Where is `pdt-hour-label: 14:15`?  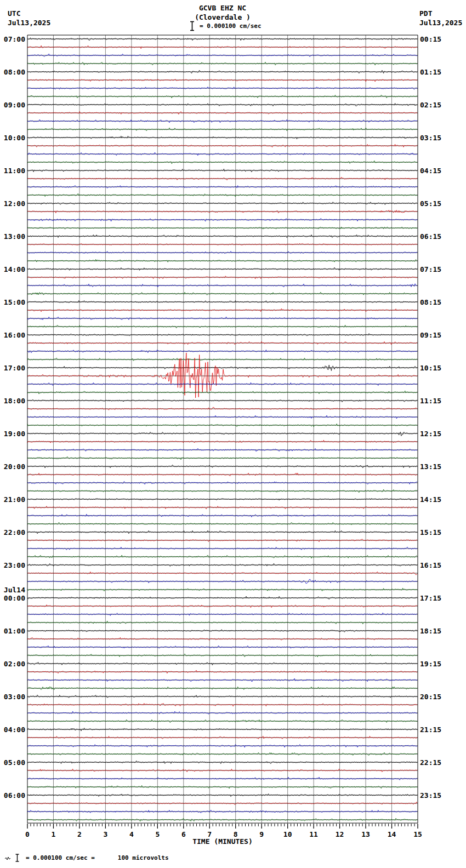
pdt-hour-label: 14:15 is located at coordinates (431, 500).